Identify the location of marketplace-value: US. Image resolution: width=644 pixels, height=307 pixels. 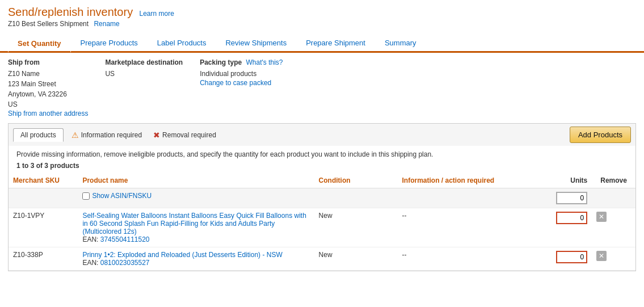
(144, 74).